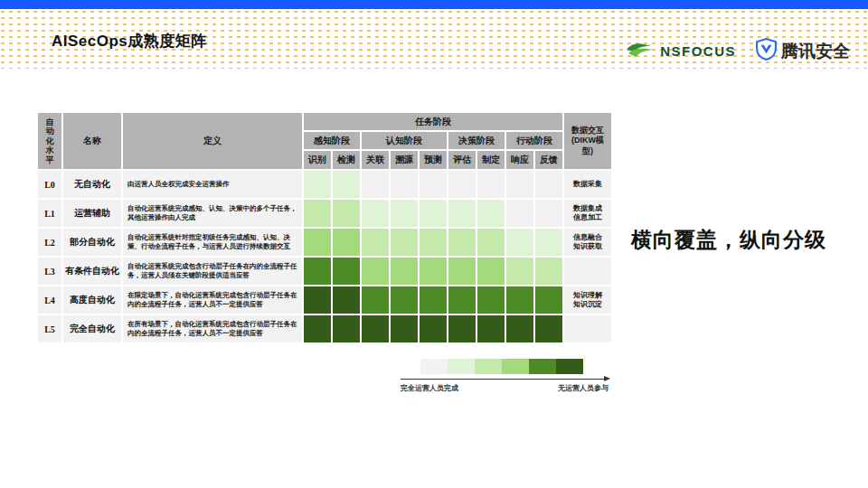 This screenshot has width=868, height=488. Describe the element at coordinates (520, 160) in the screenshot. I see `task-header: 响应` at that location.